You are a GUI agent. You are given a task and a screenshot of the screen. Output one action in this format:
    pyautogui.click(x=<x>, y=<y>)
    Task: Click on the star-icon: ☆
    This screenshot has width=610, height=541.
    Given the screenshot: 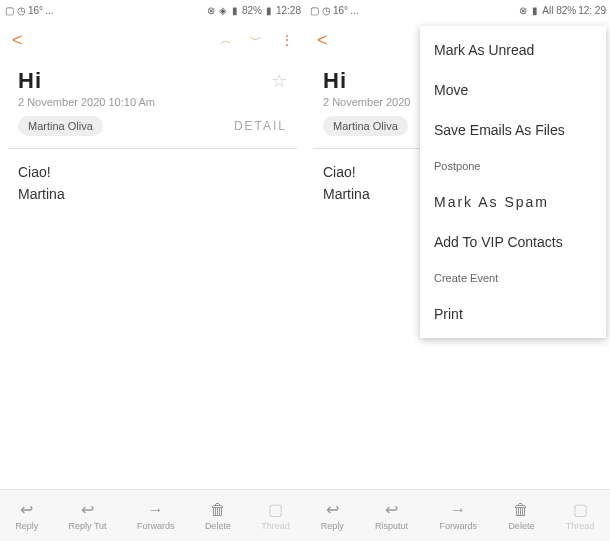 What is the action you would take?
    pyautogui.click(x=279, y=81)
    